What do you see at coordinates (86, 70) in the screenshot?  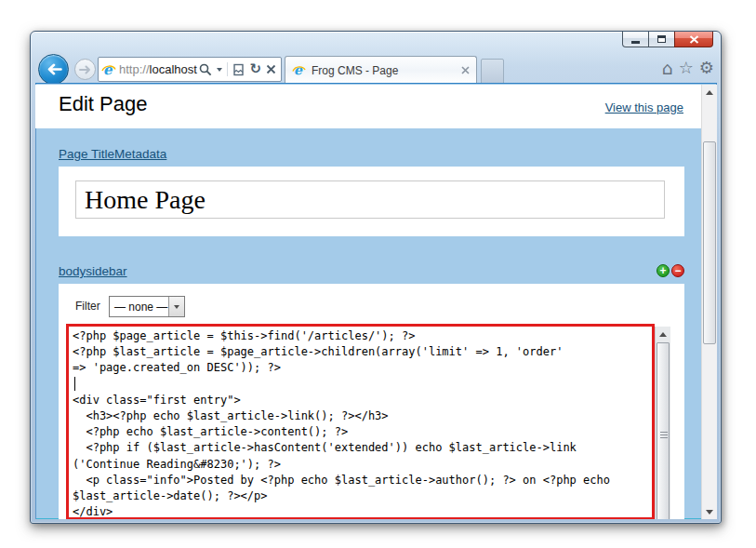 I see `forward-arrow-icon` at bounding box center [86, 70].